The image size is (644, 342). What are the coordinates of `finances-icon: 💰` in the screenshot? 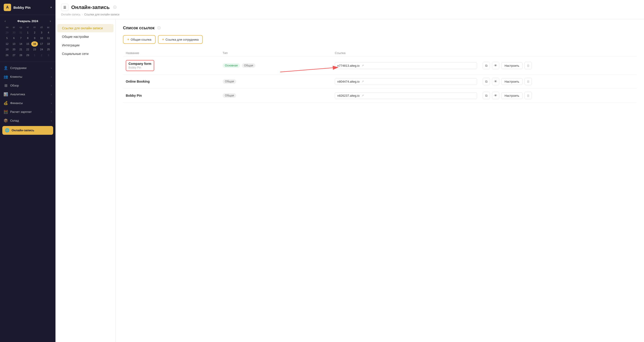 It's located at (6, 103).